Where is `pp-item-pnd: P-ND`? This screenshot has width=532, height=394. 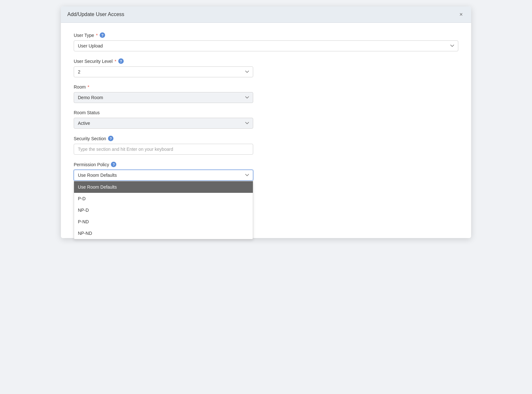
pp-item-pnd: P-ND is located at coordinates (163, 222).